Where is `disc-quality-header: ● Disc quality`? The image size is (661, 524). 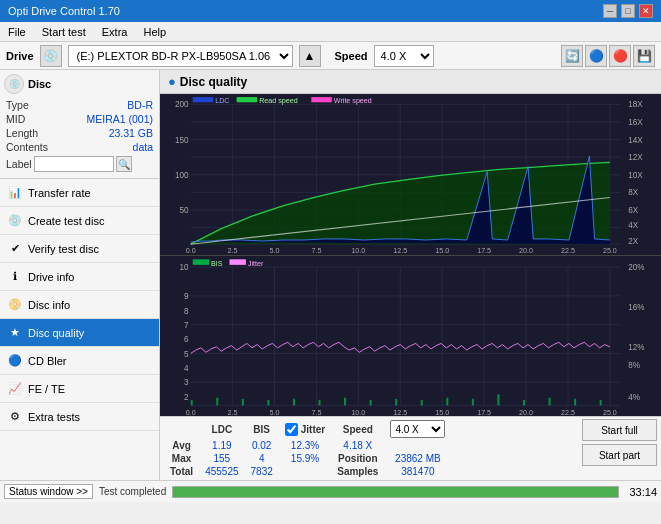
disc-quality-header: ● Disc quality is located at coordinates (410, 82).